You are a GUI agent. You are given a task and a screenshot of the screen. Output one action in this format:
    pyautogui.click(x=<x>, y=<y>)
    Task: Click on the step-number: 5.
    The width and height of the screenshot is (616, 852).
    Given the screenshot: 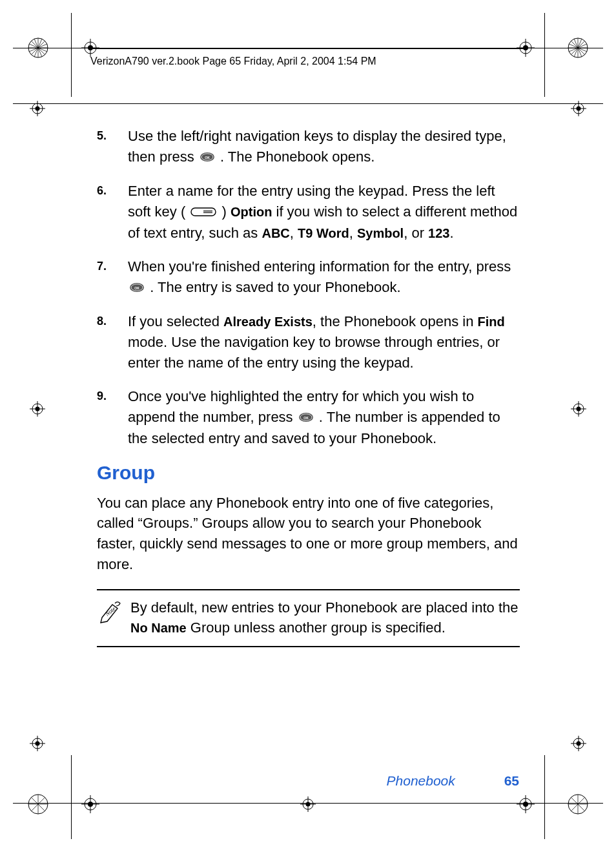 What is the action you would take?
    pyautogui.click(x=112, y=147)
    